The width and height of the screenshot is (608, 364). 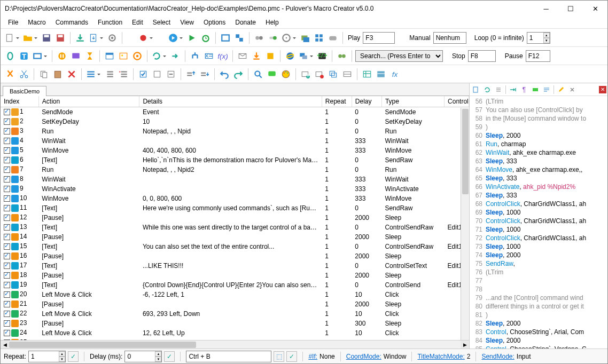 What do you see at coordinates (215, 22) in the screenshot?
I see `menu-options: Options` at bounding box center [215, 22].